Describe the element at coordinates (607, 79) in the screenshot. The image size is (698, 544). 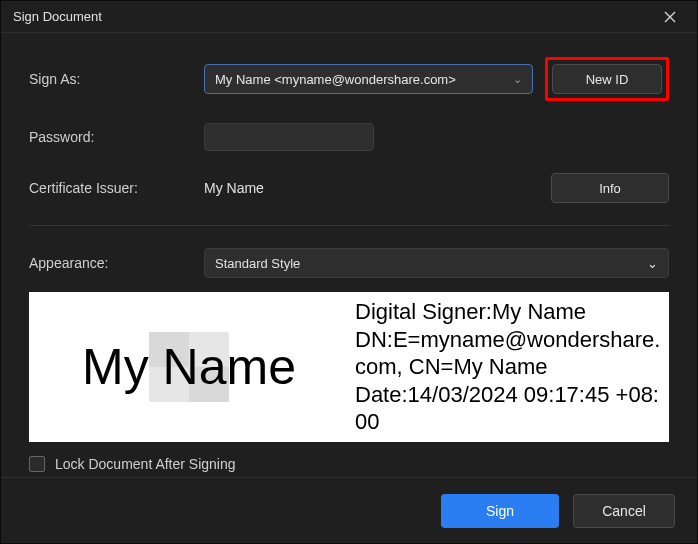
I see `new-id-highlight: New ID` at that location.